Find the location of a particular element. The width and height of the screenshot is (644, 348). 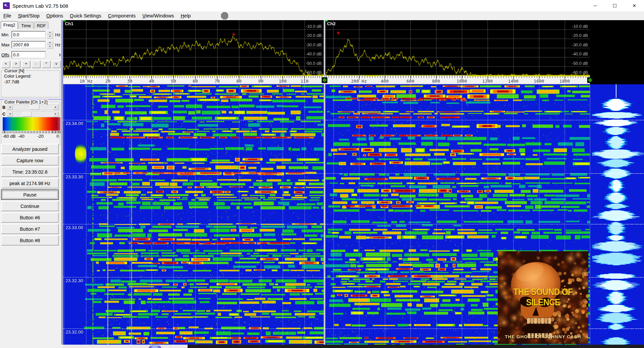

action-button-continue: Continue is located at coordinates (30, 206).